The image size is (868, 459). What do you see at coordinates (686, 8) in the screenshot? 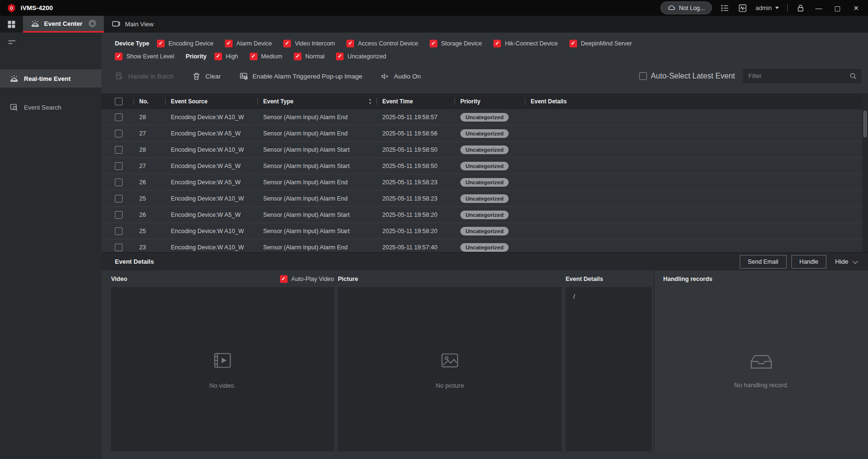
I see `cloud-login-button: Not Log...` at bounding box center [686, 8].